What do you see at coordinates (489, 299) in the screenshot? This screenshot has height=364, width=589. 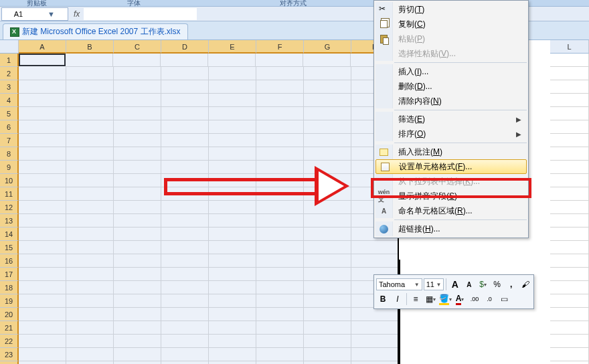 I see `decrease-decimal-button: .0` at bounding box center [489, 299].